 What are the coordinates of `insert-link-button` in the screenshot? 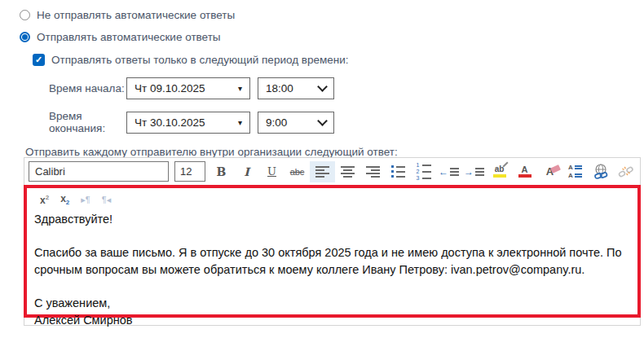 It's located at (600, 172).